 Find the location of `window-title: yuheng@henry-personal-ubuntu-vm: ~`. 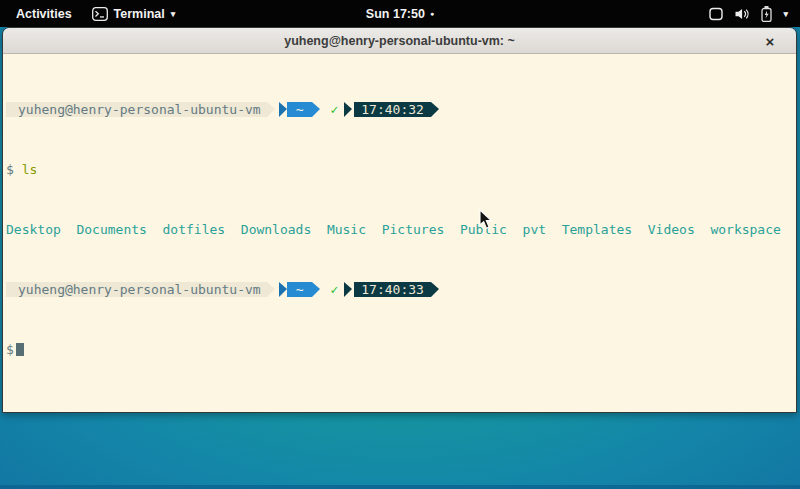

window-title: yuheng@henry-personal-ubuntu-vm: ~ is located at coordinates (400, 41).